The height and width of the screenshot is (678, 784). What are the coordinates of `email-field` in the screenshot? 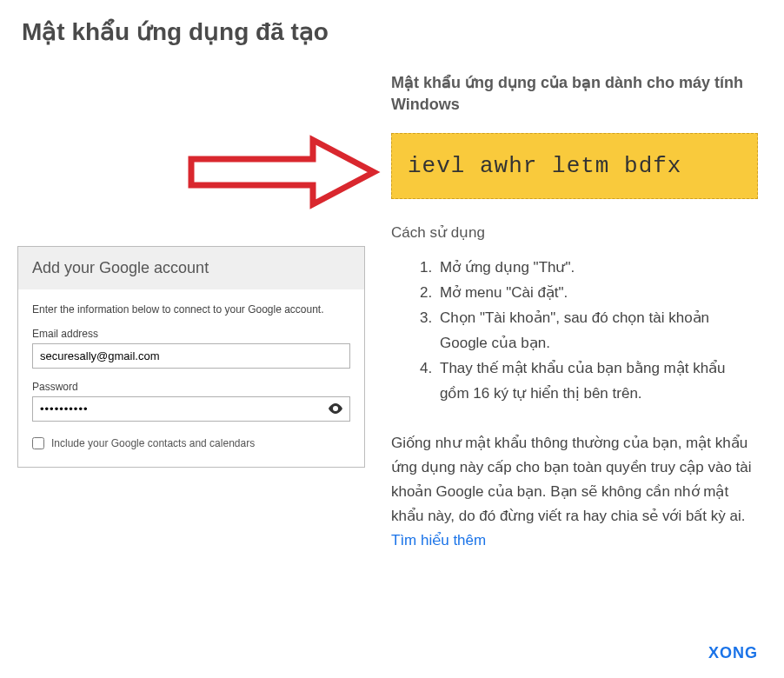 It's located at (191, 356).